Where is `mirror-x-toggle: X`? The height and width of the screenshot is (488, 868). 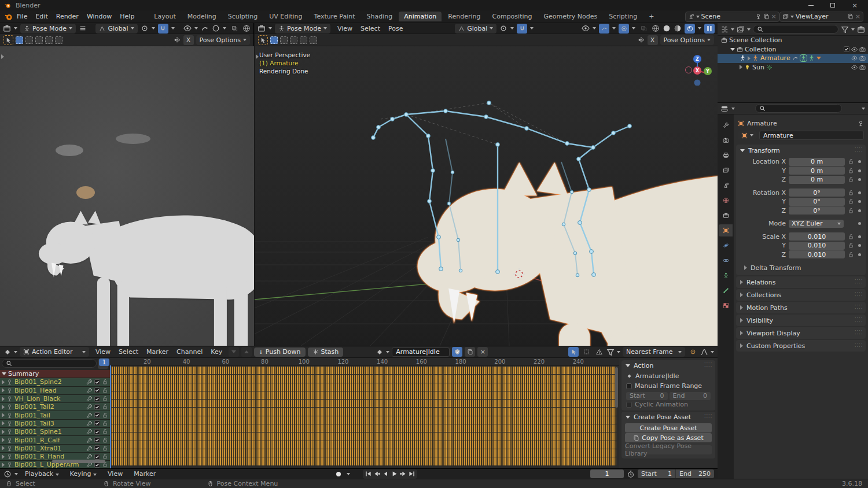 mirror-x-toggle: X is located at coordinates (653, 40).